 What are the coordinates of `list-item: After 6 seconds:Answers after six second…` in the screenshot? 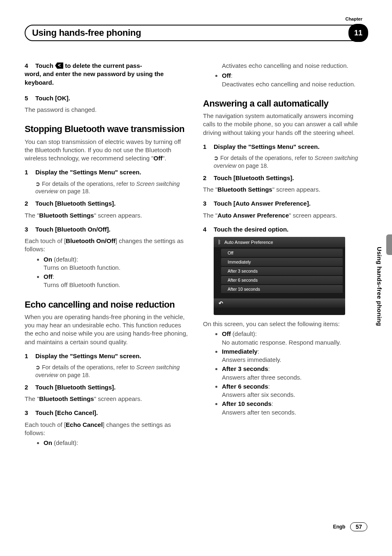 It's located at (295, 391).